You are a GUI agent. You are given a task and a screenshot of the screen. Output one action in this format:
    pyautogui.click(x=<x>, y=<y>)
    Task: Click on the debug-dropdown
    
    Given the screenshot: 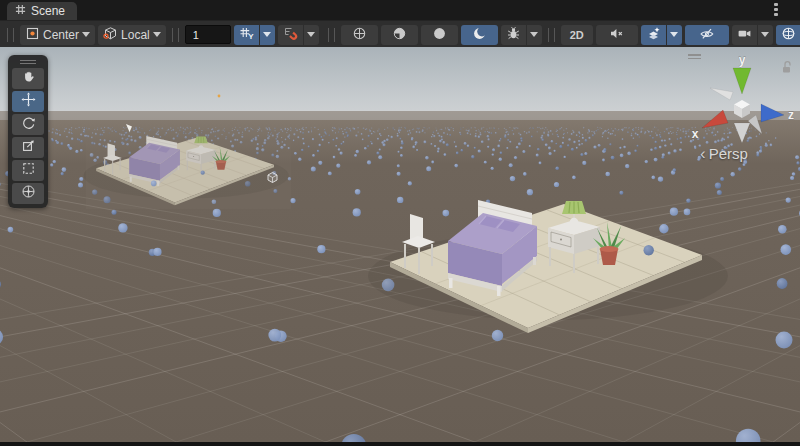 What is the action you would take?
    pyautogui.click(x=534, y=35)
    